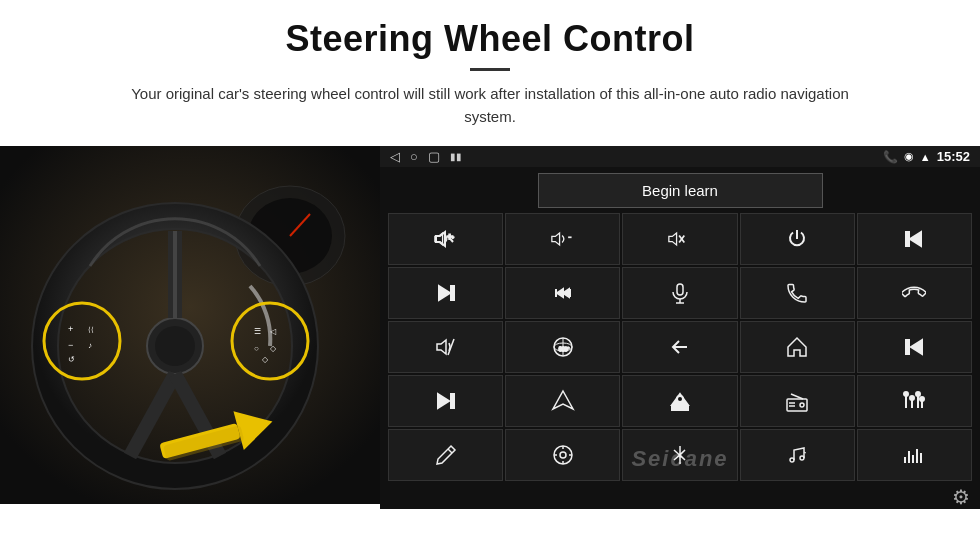 This screenshot has height=548, width=980. Describe the element at coordinates (562, 239) in the screenshot. I see `vol-down-button` at that location.